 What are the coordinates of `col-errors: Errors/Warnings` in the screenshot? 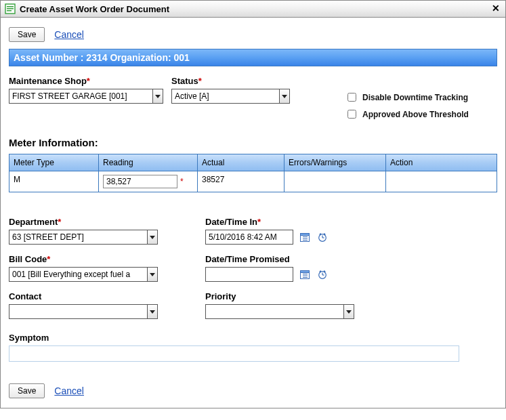 It's located at (335, 163).